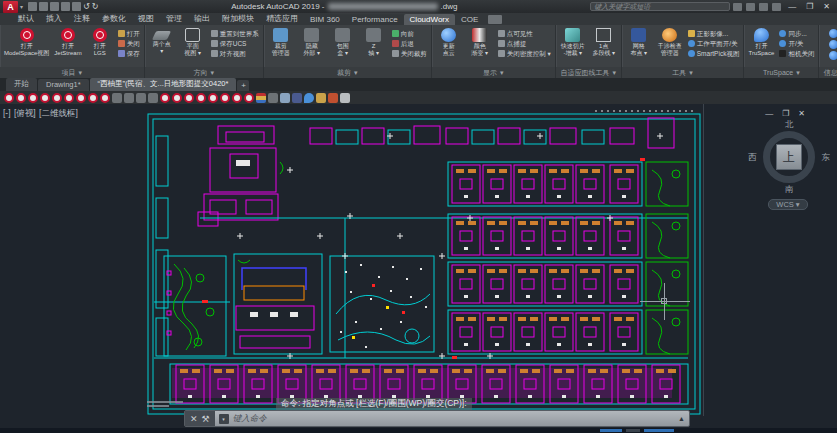  What do you see at coordinates (776, 7) in the screenshot?
I see `help-icon` at bounding box center [776, 7].